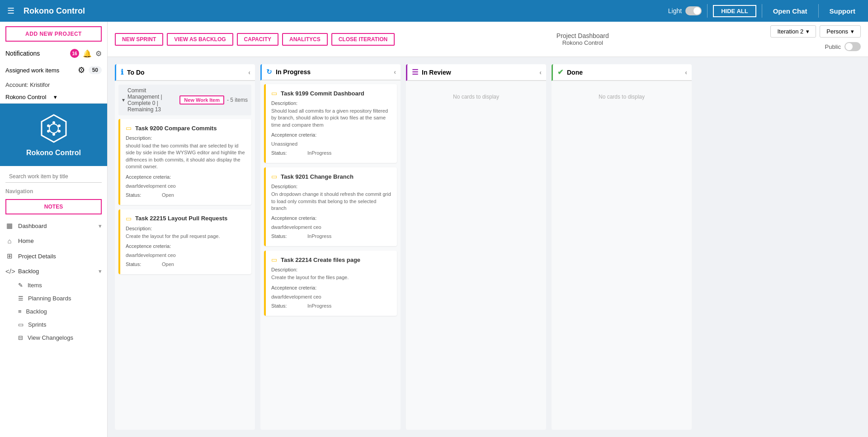 This screenshot has width=868, height=437. What do you see at coordinates (185, 242) in the screenshot?
I see `card-task22215: ▭ Task 22215 Layout Pull Requests Descri…` at bounding box center [185, 242].